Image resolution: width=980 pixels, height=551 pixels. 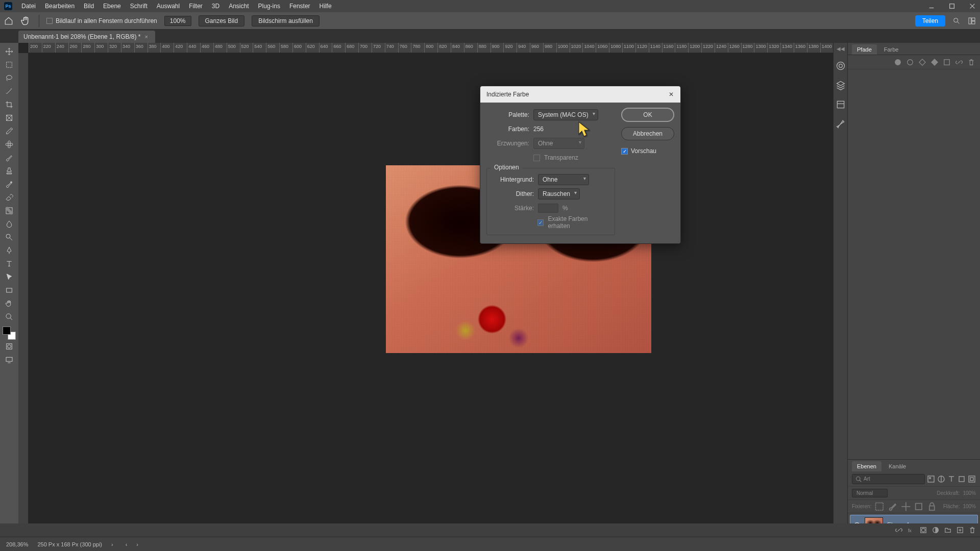 I want to click on menu-ansicht: Ansicht, so click(x=239, y=6).